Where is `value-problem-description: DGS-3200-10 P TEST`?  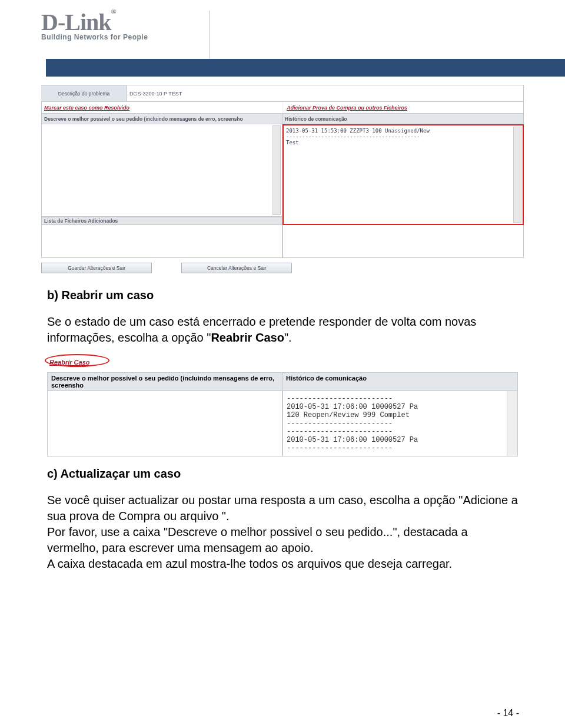
value-problem-description: DGS-3200-10 P TEST is located at coordinates (325, 94).